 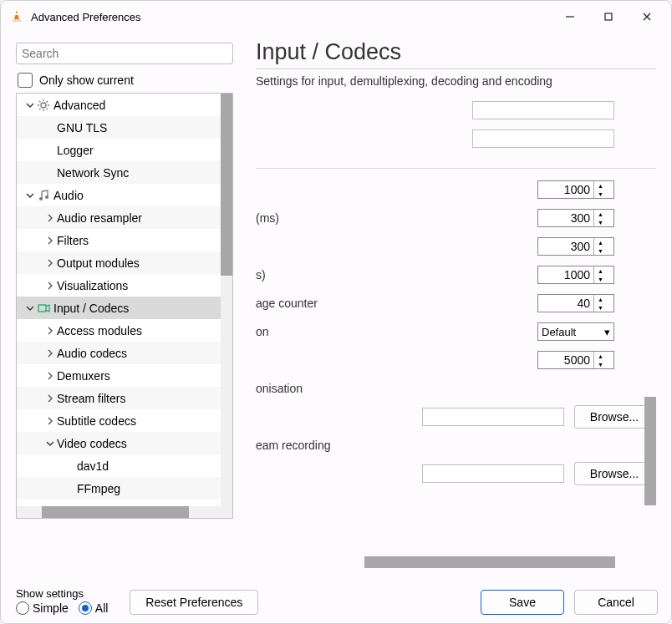 I want to click on setting-label: eam recording, so click(x=456, y=445).